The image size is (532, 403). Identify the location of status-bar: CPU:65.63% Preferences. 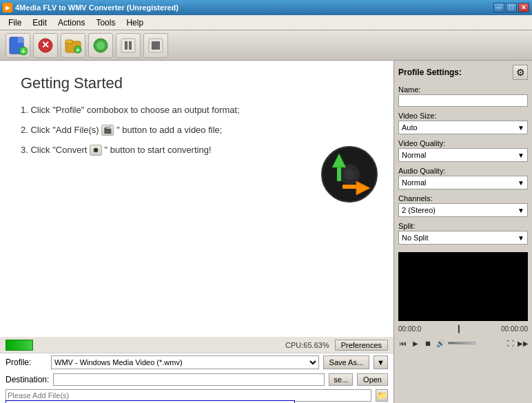
(197, 345).